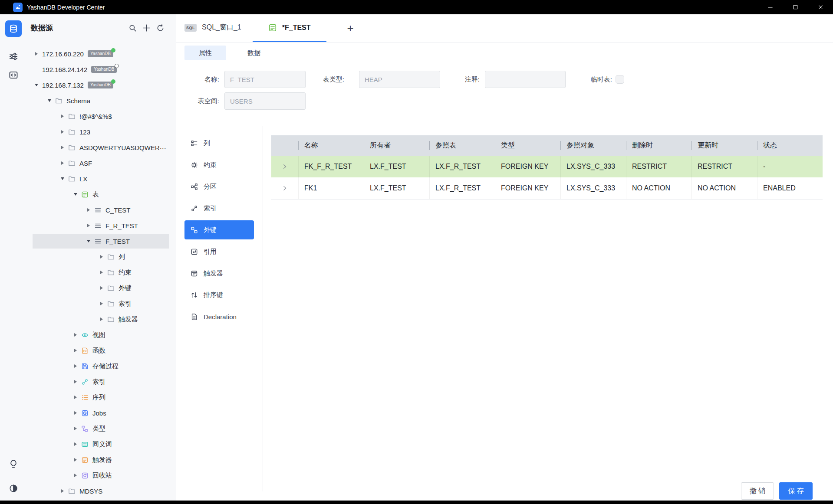 This screenshot has width=833, height=504. I want to click on tree-item: 192.168.7.132YashanDB, so click(101, 85).